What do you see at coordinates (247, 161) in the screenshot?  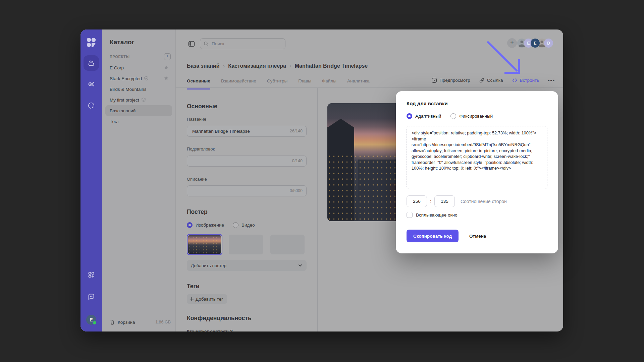 I see `subtitle-field: 0/140` at bounding box center [247, 161].